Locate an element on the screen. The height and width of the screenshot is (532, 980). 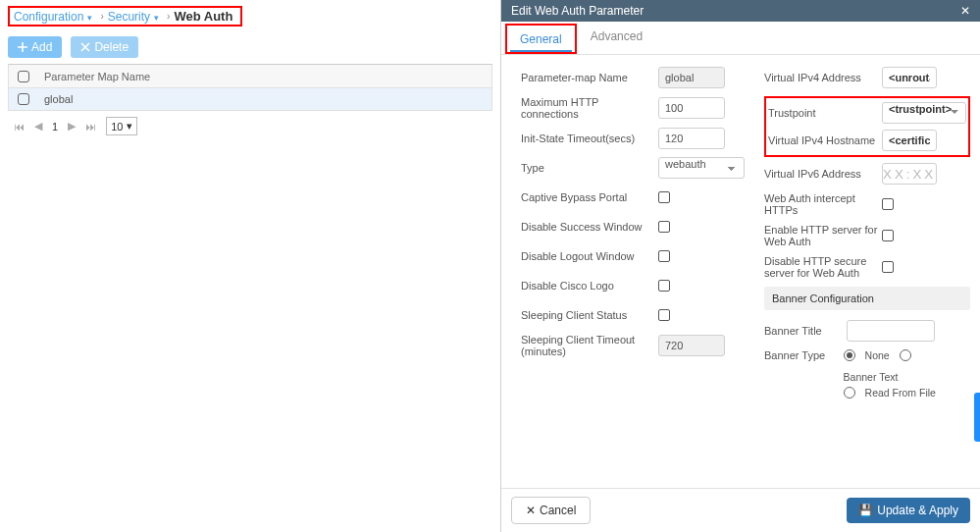
table-header-row: Parameter Map Name is located at coordinates (250, 77).